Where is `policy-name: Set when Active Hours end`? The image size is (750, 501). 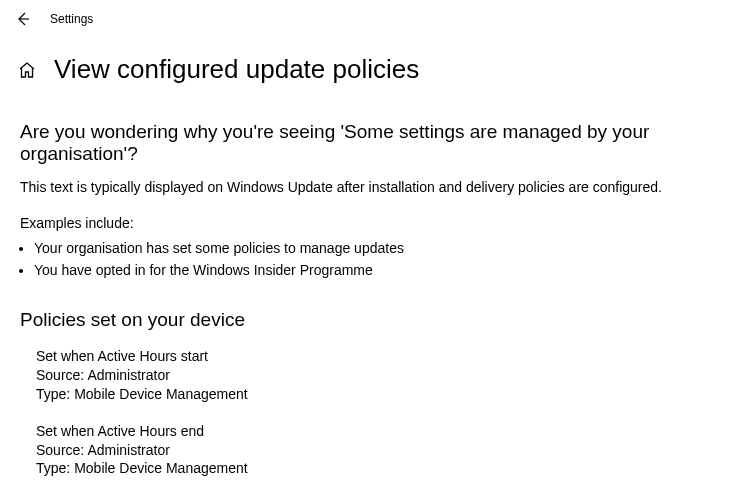 policy-name: Set when Active Hours end is located at coordinates (383, 432).